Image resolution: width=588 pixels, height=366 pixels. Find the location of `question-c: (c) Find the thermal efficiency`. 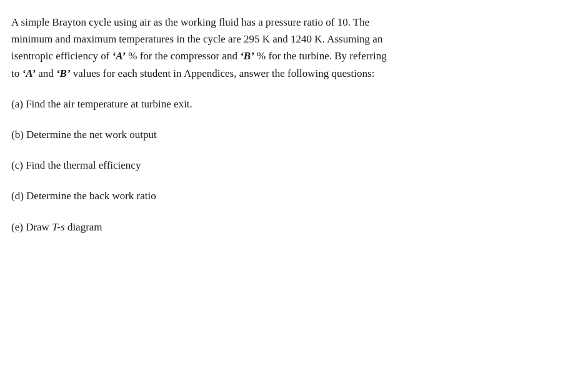

question-c: (c) Find the thermal efficiency is located at coordinates (291, 165).